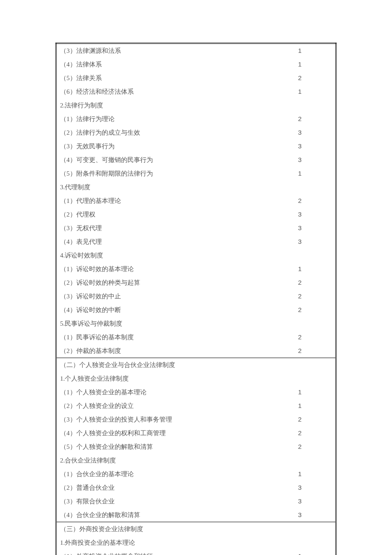 The height and width of the screenshot is (555, 392). I want to click on table-row: （三）外商投资企业法律制度, so click(196, 529).